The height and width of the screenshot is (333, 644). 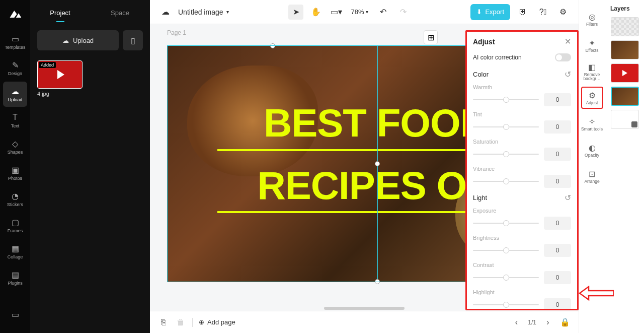 I want to click on help-icon: ?⃝, so click(x=543, y=12).